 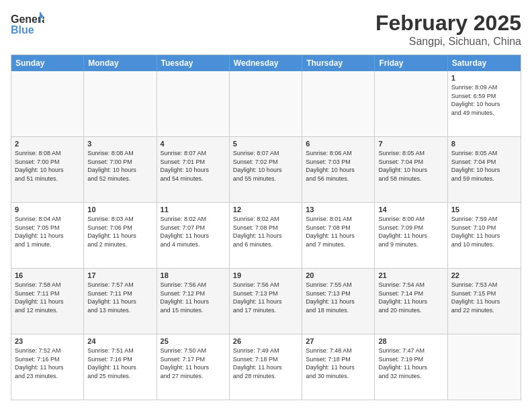 I want to click on calendar-cell: 12Sunrise: 8:02 AMSunset: 7:08 PMDayligh…, so click(x=266, y=235).